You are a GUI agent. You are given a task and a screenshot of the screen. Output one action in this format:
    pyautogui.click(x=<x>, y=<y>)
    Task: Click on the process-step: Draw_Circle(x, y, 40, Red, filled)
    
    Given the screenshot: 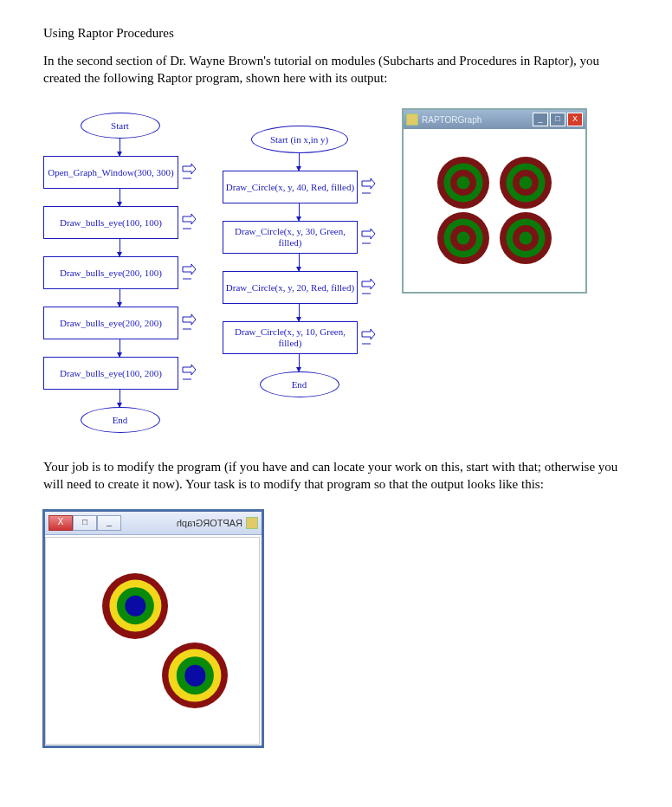 What is the action you would take?
    pyautogui.click(x=290, y=187)
    